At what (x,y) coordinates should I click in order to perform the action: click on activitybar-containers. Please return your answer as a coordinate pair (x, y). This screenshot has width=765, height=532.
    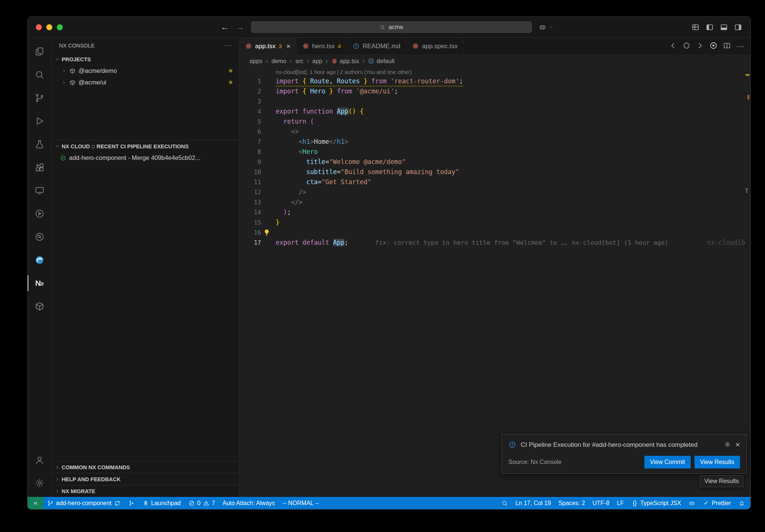
    Looking at the image, I should click on (40, 306).